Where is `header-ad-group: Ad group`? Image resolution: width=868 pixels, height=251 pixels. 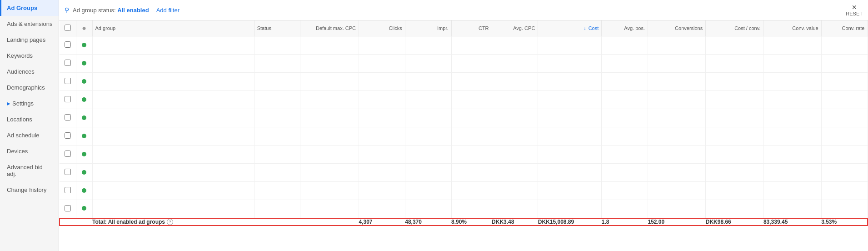
header-ad-group: Ad group is located at coordinates (173, 28).